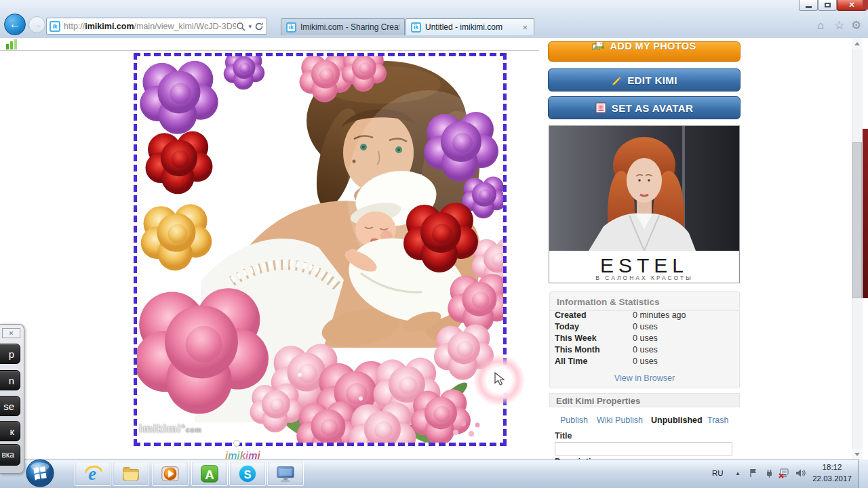  Describe the element at coordinates (574, 420) in the screenshot. I see `props-tab-publish: Publish` at that location.